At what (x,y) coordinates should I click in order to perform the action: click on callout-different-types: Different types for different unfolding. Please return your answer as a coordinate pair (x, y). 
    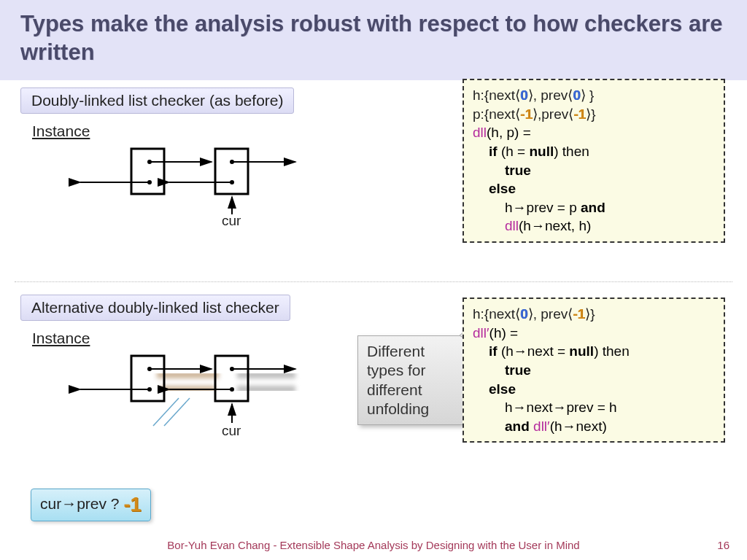
    Looking at the image, I should click on (410, 381).